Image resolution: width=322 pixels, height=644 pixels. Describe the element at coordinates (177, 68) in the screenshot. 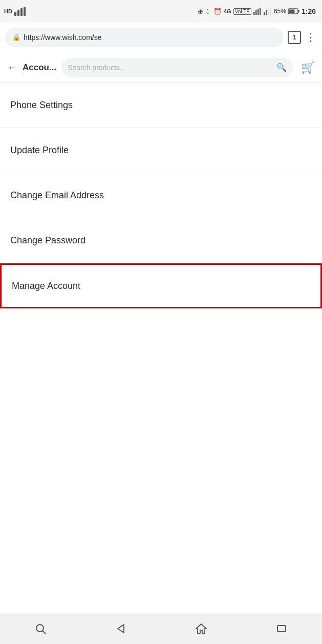

I see `search-bar: Search products... 🔍` at that location.